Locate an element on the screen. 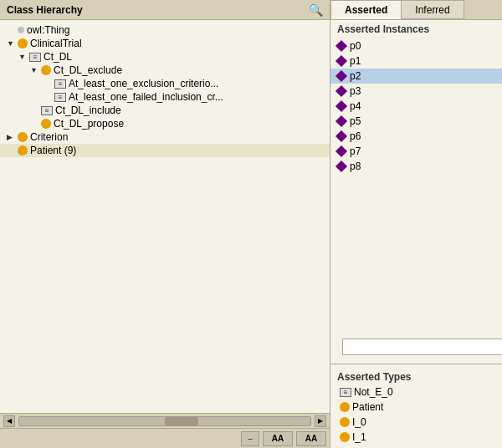 This screenshot has height=448, width=502. toggle-arrow: ▶ is located at coordinates (11, 137).